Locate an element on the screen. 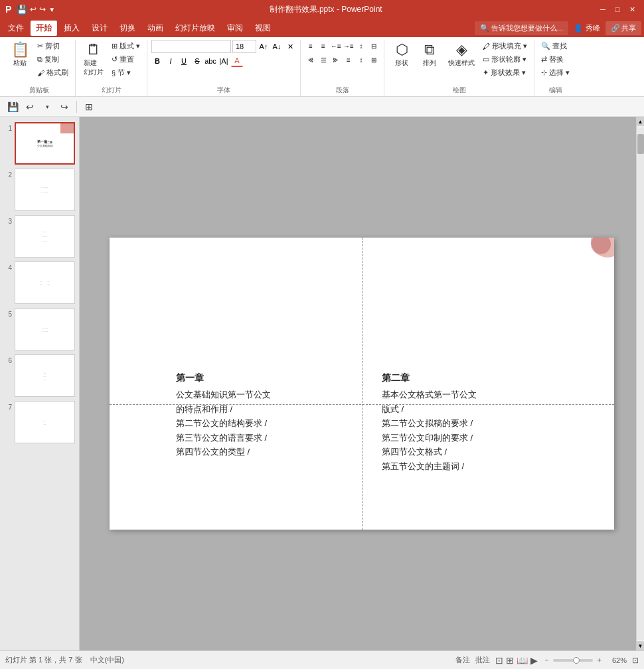  slide-thumb-7: --- --- is located at coordinates (45, 422).